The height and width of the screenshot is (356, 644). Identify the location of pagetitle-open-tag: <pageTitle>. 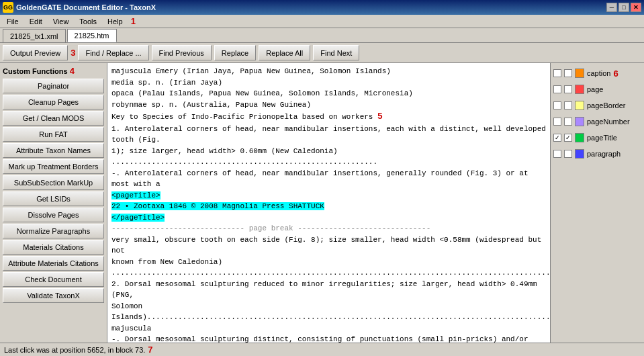
(136, 195).